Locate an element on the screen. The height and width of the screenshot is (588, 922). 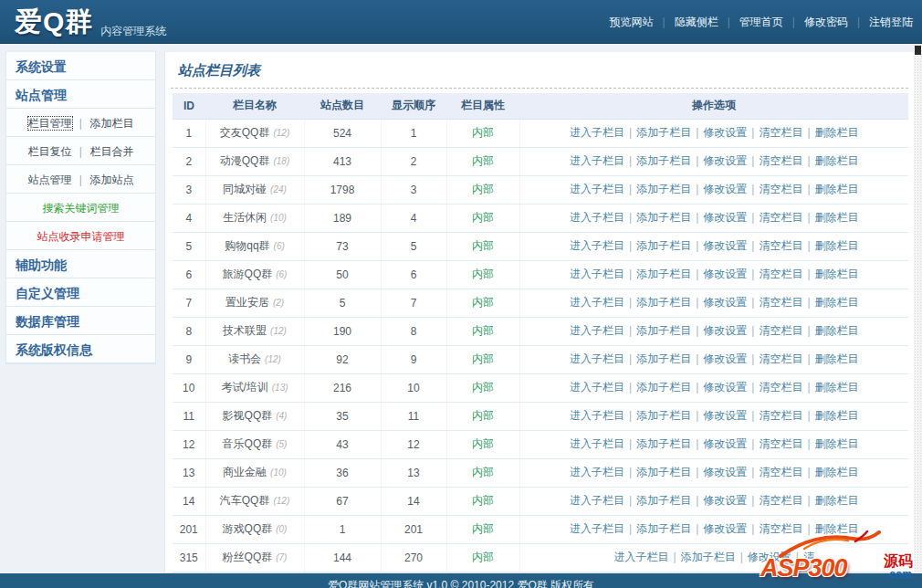
category-name: 置业安居 is located at coordinates (247, 302).